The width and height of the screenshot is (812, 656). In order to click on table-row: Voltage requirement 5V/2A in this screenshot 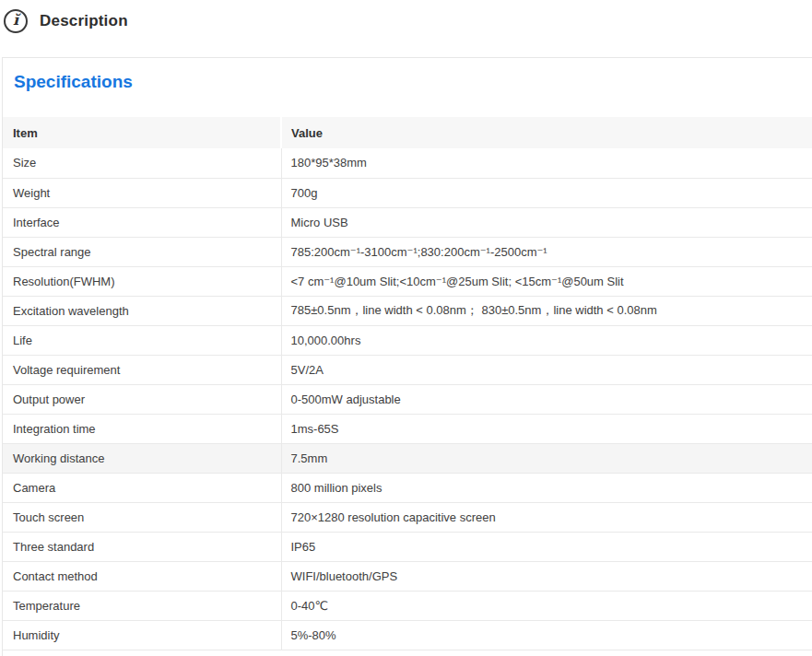, I will do `click(407, 369)`.